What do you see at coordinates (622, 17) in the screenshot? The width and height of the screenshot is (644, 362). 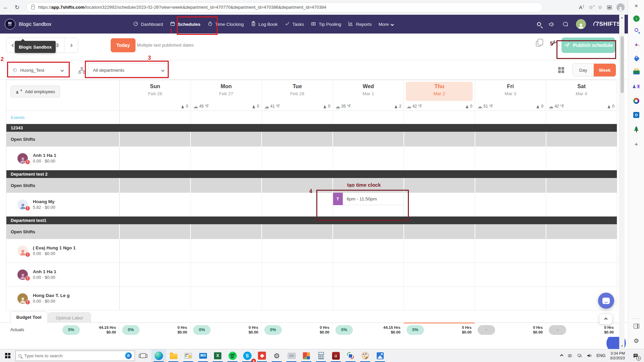 I see `scroll-up-arrow: ▲` at bounding box center [622, 17].